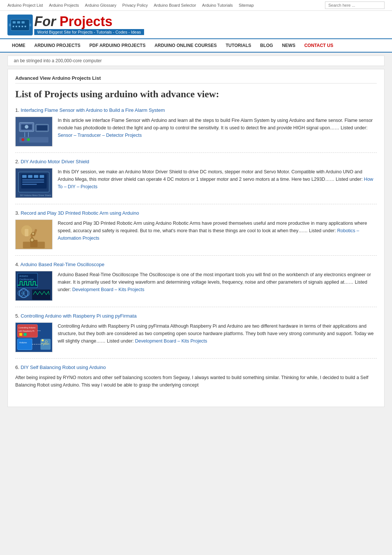 The width and height of the screenshot is (392, 555). I want to click on top-link-project-list: Arduino Project List, so click(25, 5).